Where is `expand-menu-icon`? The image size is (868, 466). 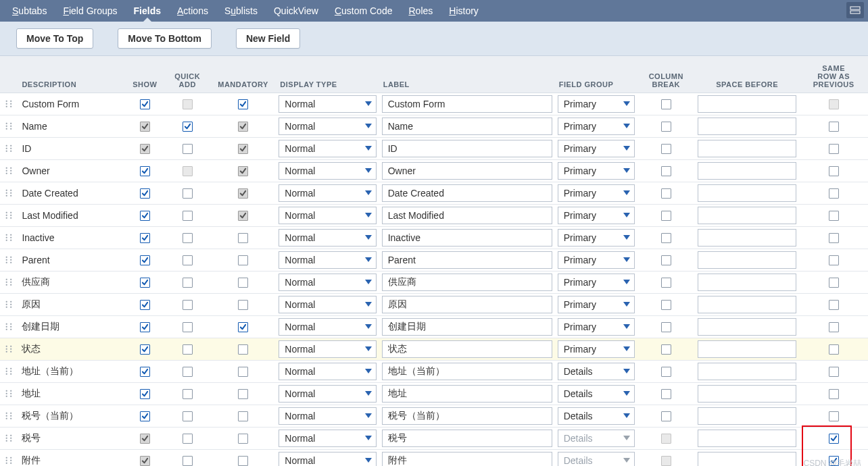 expand-menu-icon is located at coordinates (855, 10).